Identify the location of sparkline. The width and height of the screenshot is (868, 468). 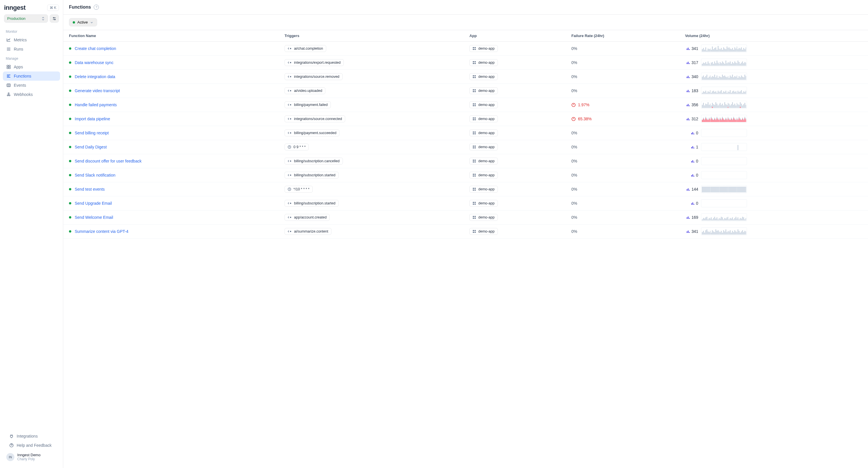
(724, 91).